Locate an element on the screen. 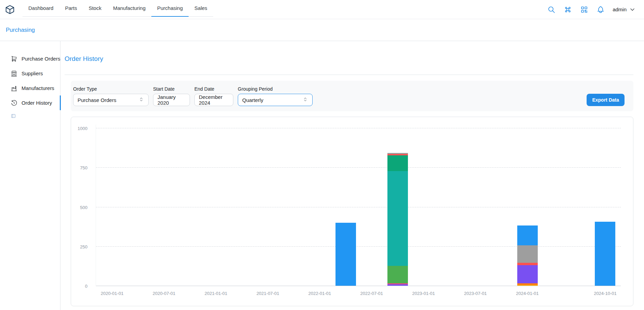  sidebar-item-label: Manufacturers is located at coordinates (38, 88).